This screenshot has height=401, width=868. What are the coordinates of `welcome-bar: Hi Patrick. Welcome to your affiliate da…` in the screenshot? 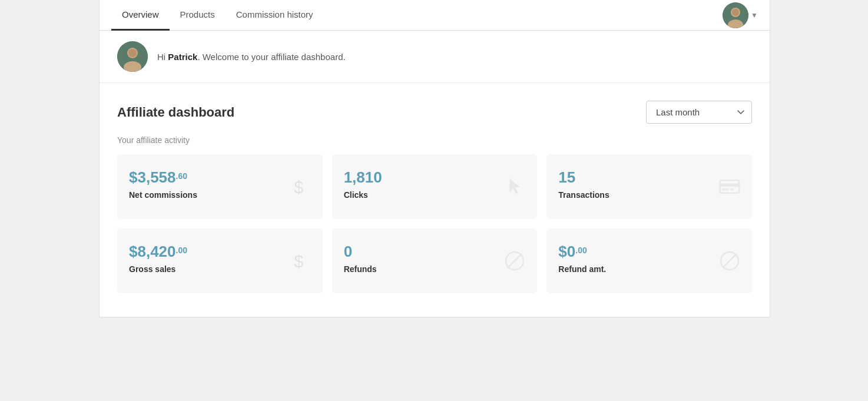 It's located at (435, 57).